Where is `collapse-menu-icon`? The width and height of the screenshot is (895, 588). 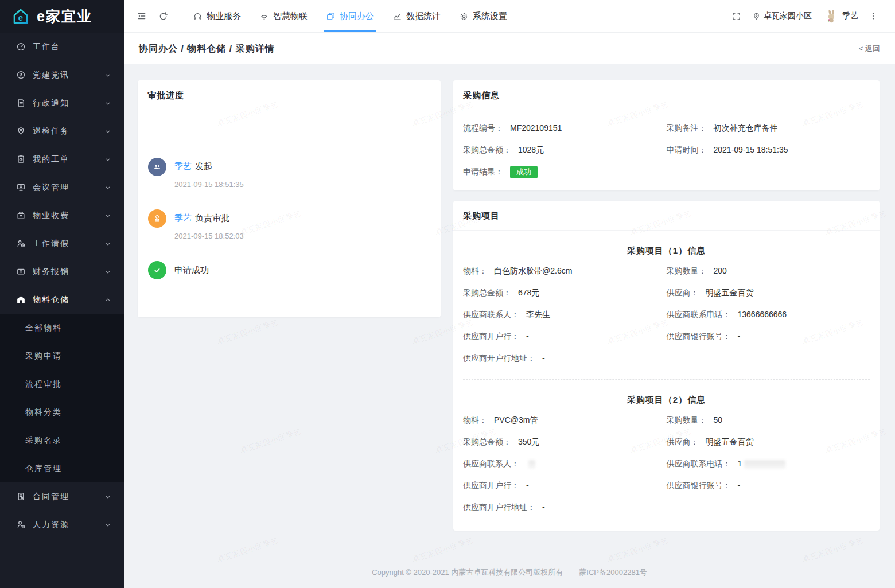
collapse-menu-icon is located at coordinates (142, 16).